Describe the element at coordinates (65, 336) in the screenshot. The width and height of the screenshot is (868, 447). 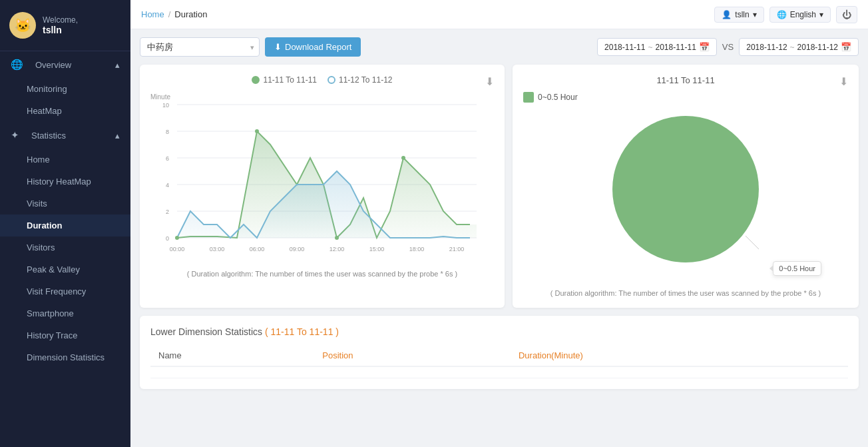
I see `sidebar-item-history-trace: History Trace` at that location.